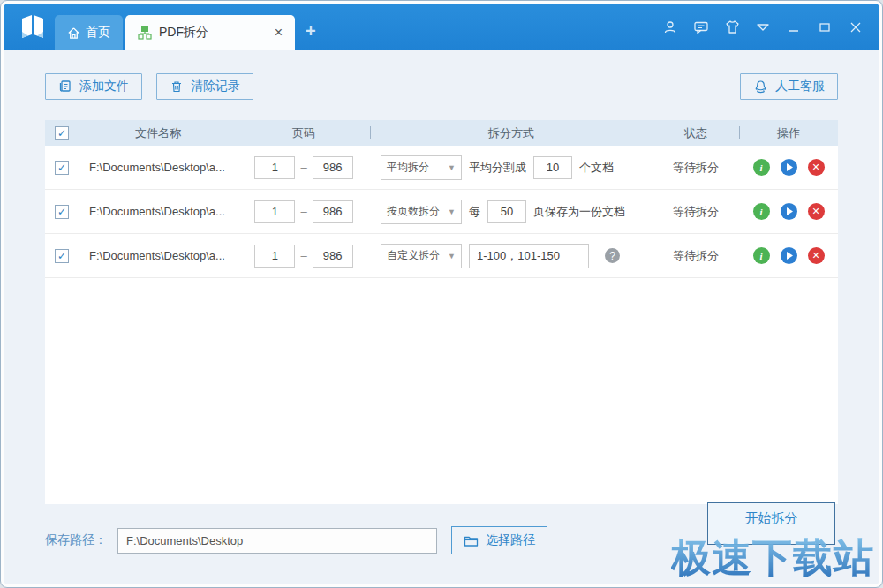 This screenshot has width=883, height=588. Describe the element at coordinates (88, 33) in the screenshot. I see `tab-home: 首页` at that location.